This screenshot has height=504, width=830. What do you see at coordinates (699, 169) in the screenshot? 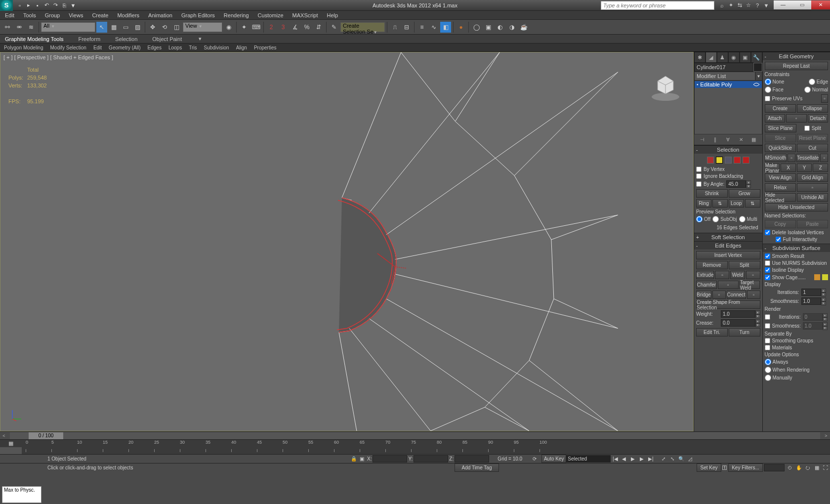
I see `by-vertex-checkbox` at bounding box center [699, 169].